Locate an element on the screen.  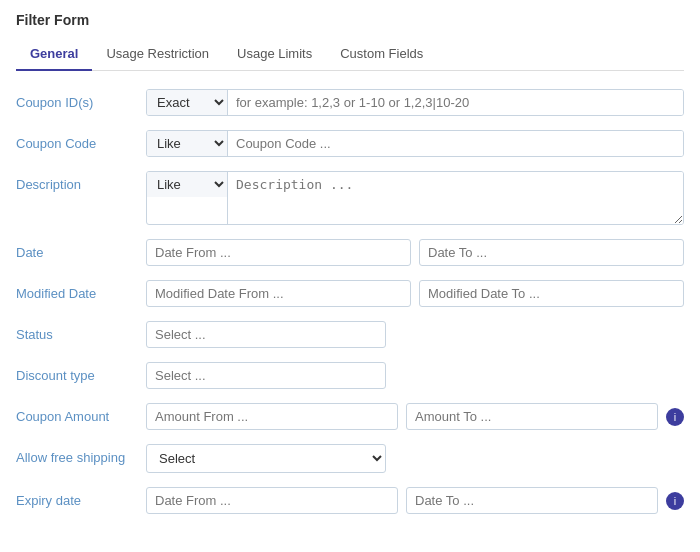
coupon-amount-label: Coupon Amount is located at coordinates (81, 414).